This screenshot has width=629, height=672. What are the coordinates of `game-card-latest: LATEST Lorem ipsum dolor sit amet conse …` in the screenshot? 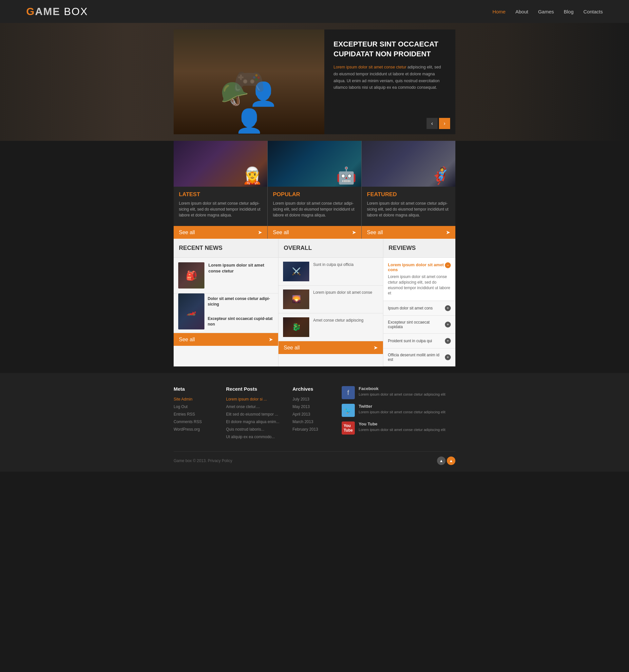 It's located at (220, 190).